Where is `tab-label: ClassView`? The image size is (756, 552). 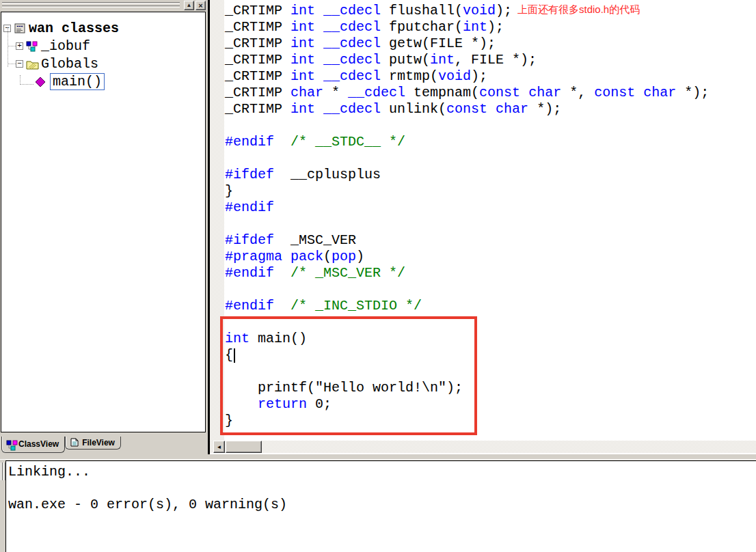
tab-label: ClassView is located at coordinates (38, 444).